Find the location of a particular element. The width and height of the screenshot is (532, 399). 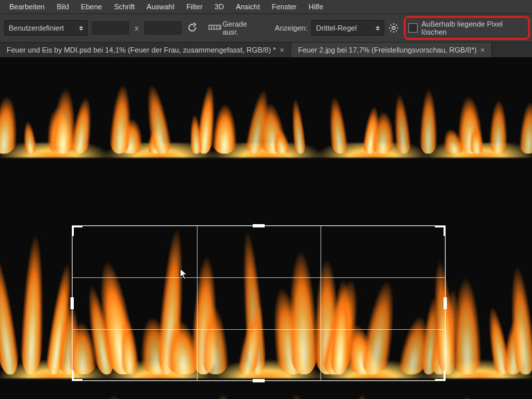

document-tab: Feuer 2.jpg bei 17,7% (Freistellungsvors… is located at coordinates (392, 50).